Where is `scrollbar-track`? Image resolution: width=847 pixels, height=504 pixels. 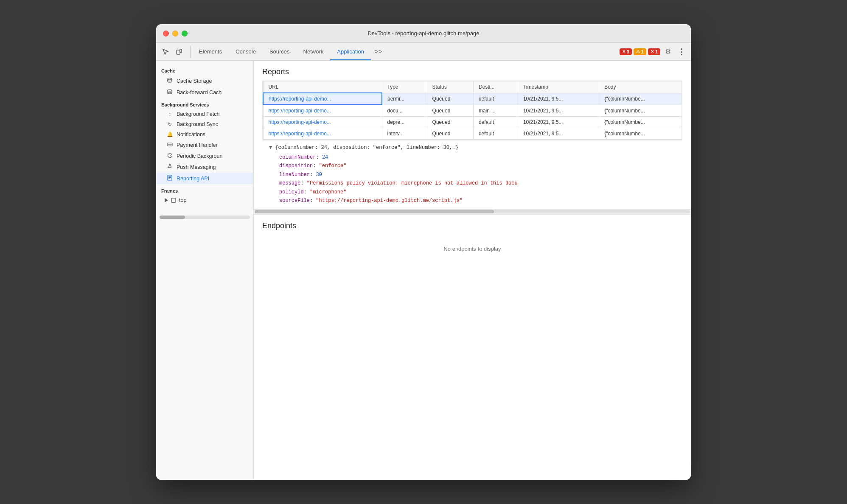
scrollbar-track is located at coordinates (472, 212).